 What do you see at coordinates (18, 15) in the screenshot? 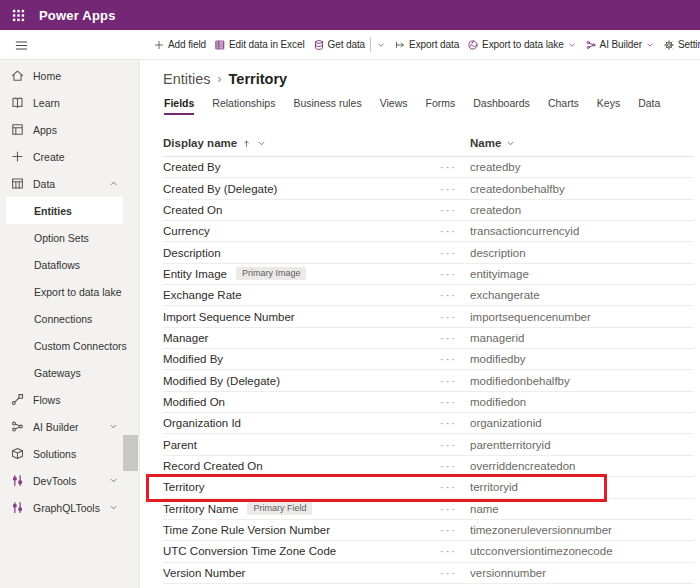
I see `waffle-menu-button` at bounding box center [18, 15].